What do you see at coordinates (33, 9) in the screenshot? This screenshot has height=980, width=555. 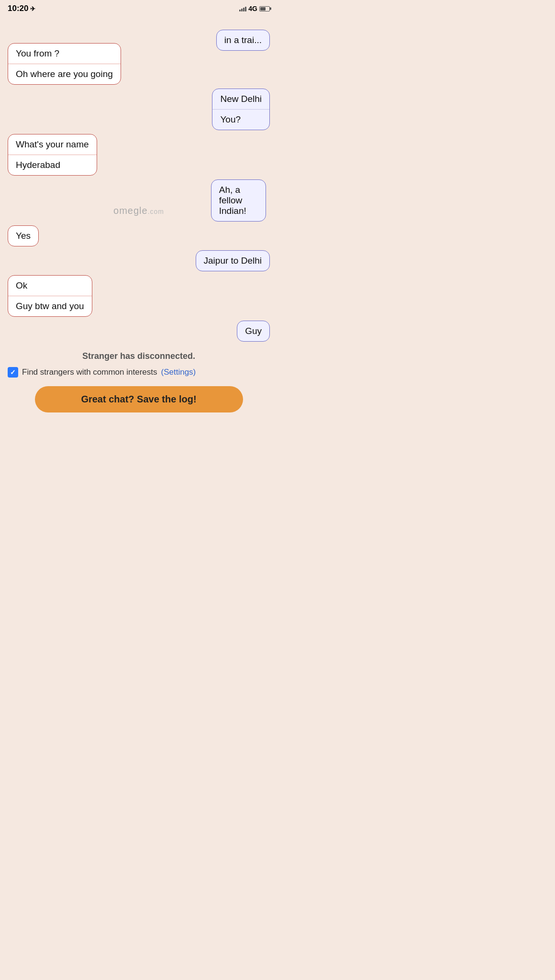 I see `location-arrow-icon: ✈` at bounding box center [33, 9].